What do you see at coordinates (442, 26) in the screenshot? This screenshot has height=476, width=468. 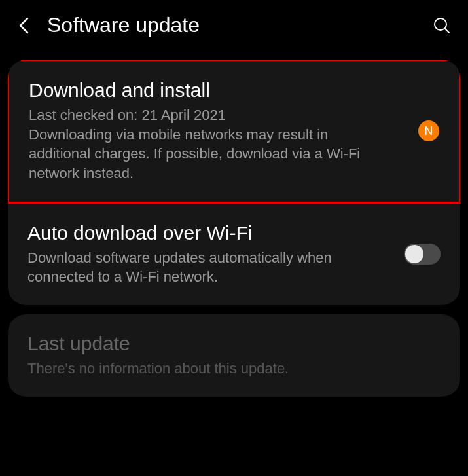 I see `search-icon` at bounding box center [442, 26].